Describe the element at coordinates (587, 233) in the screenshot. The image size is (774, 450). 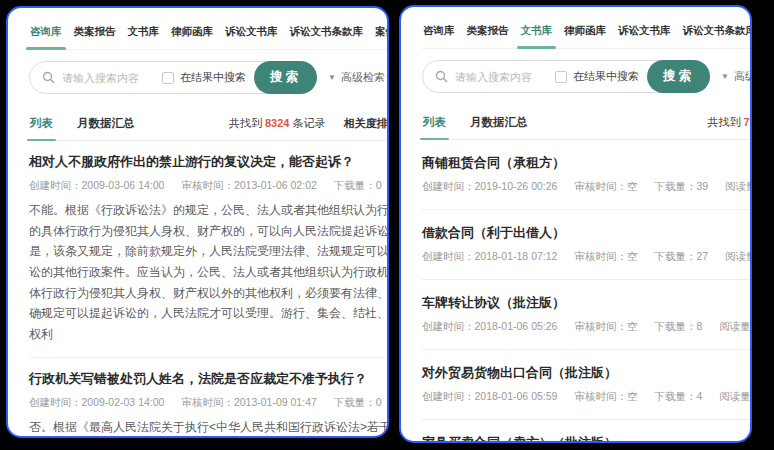
I see `item-title: 借款合同（利于出借人）` at that location.